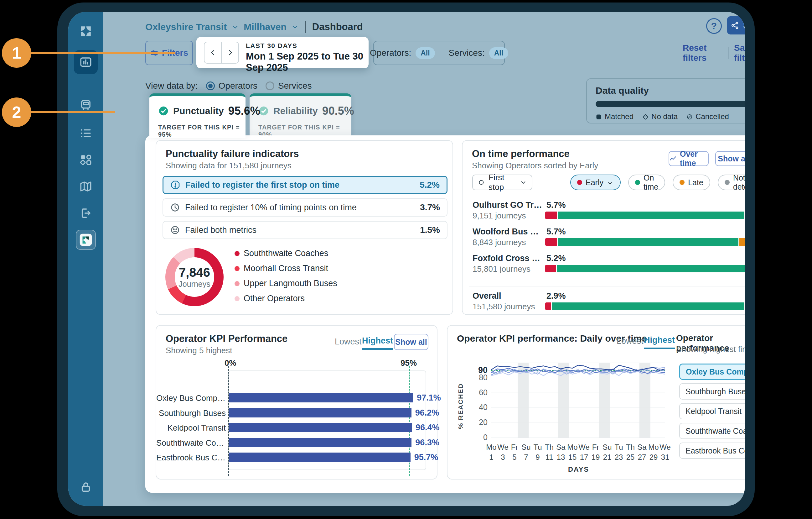 This screenshot has width=812, height=519. Describe the element at coordinates (665, 116) in the screenshot. I see `legend-label: No data` at that location.